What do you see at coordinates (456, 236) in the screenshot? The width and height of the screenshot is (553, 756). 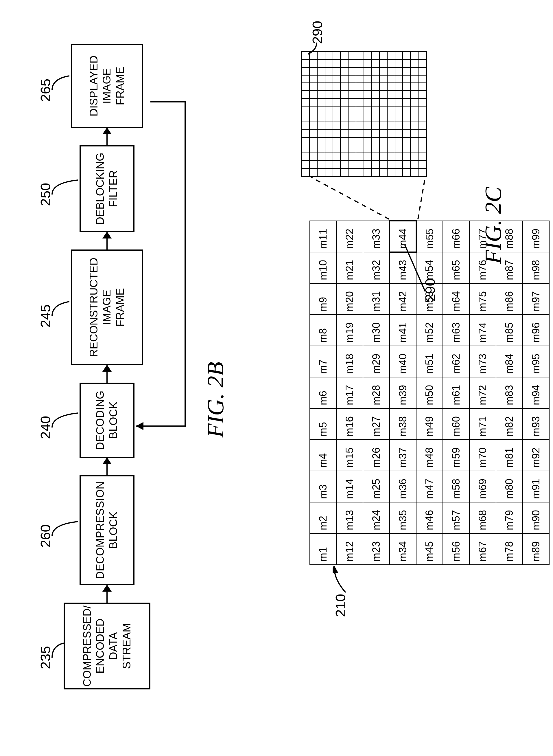 I see `macroblock-cell: m66` at bounding box center [456, 236].